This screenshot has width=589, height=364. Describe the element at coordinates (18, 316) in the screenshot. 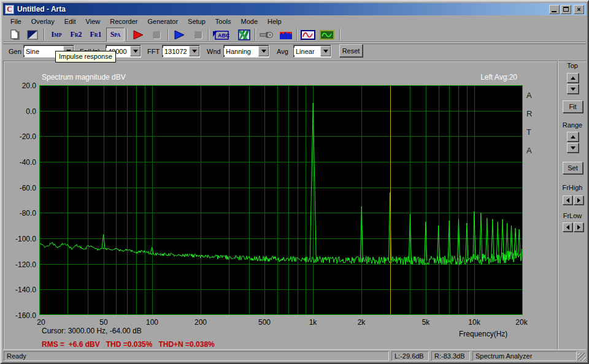

I see `y-tick-label: -160.0` at that location.